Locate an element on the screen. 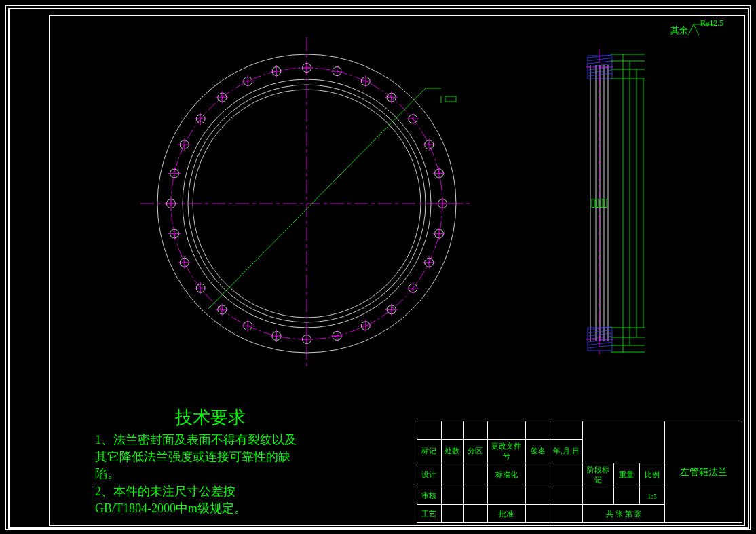 This screenshot has height=534, width=756. title-block: 左管箱法兰 标记处数分区 更改文件号签名年,月,日 设计 标准化 阶段标记 重量… is located at coordinates (580, 472).